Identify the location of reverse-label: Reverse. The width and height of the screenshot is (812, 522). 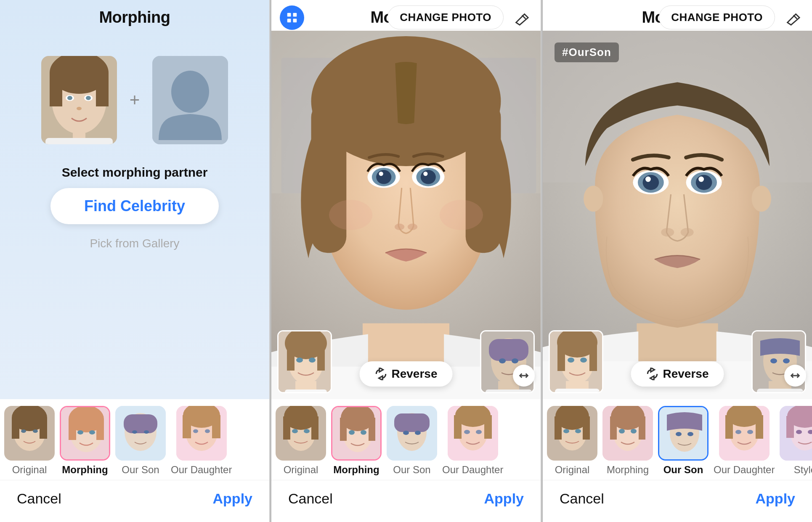
(415, 374).